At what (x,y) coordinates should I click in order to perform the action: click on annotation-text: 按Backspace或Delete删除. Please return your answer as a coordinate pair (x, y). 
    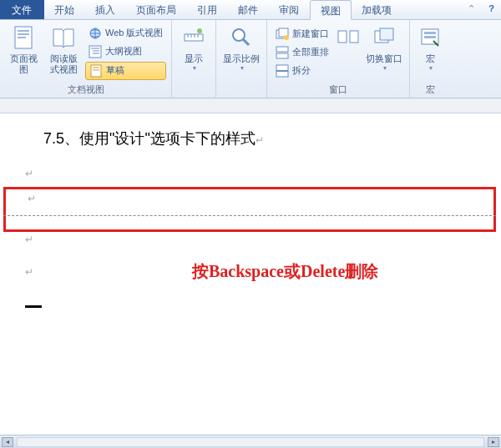
    Looking at the image, I should click on (286, 272).